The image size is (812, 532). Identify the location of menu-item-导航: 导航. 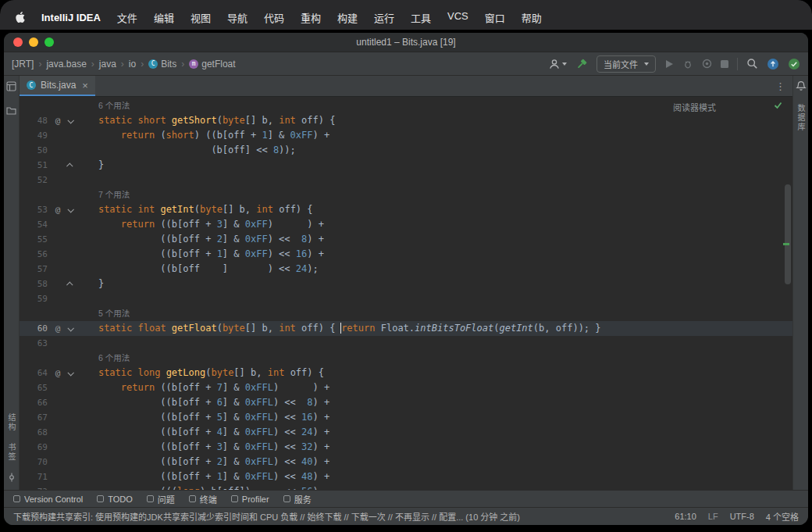
(237, 17).